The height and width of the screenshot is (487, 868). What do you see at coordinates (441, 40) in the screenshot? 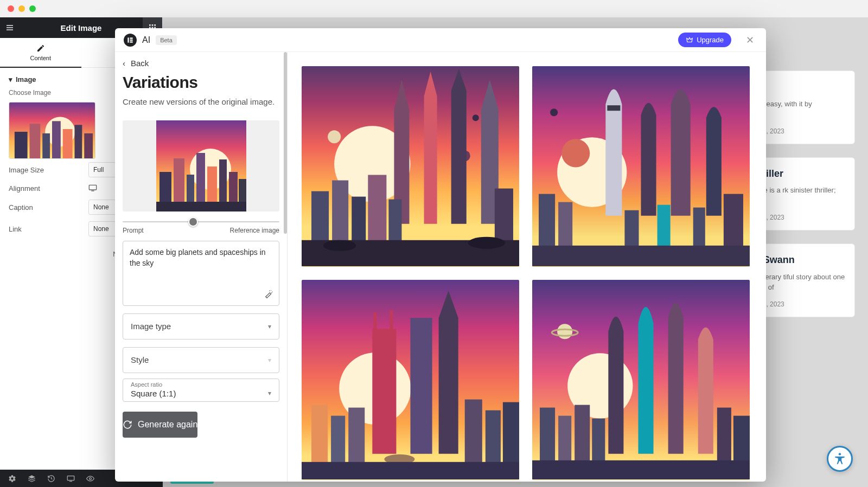
I see `ai-header: AI Beta Upgrade ✕` at bounding box center [441, 40].